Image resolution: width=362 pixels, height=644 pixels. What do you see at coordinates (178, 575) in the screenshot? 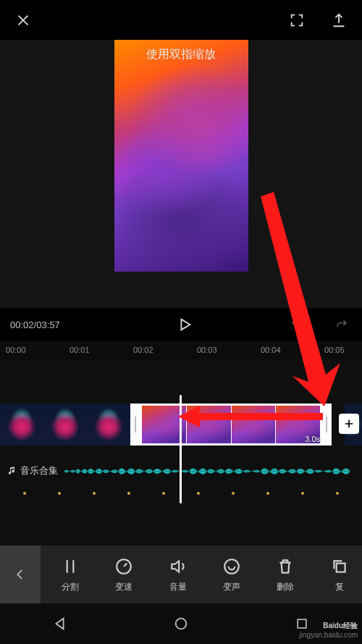
I see `tool-volume: 音量` at bounding box center [178, 575].